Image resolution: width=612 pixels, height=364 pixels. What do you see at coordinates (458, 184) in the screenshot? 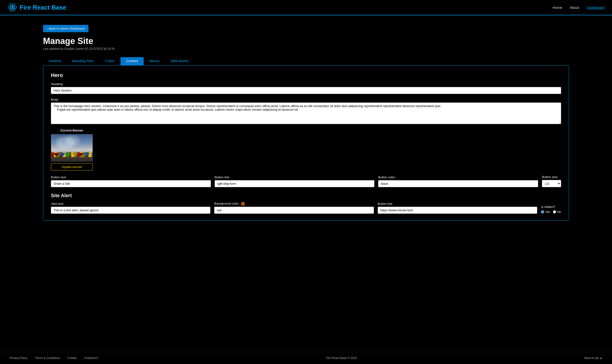
I see `button-color-input` at bounding box center [458, 184].